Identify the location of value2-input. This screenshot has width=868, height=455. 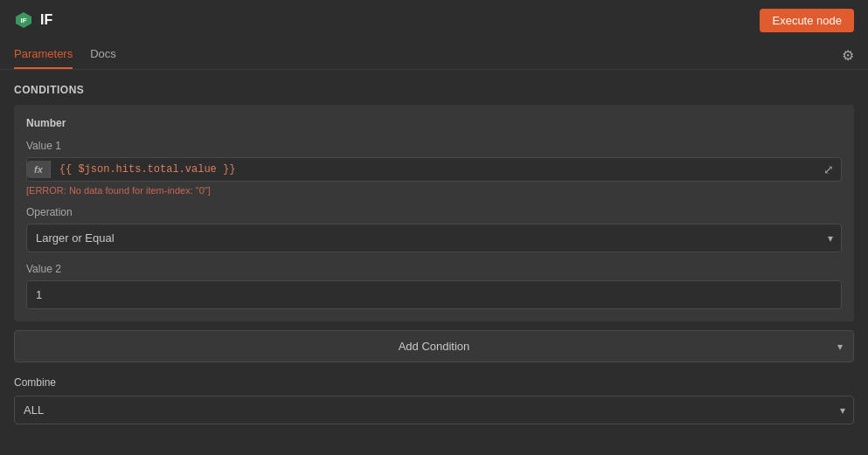
(434, 295).